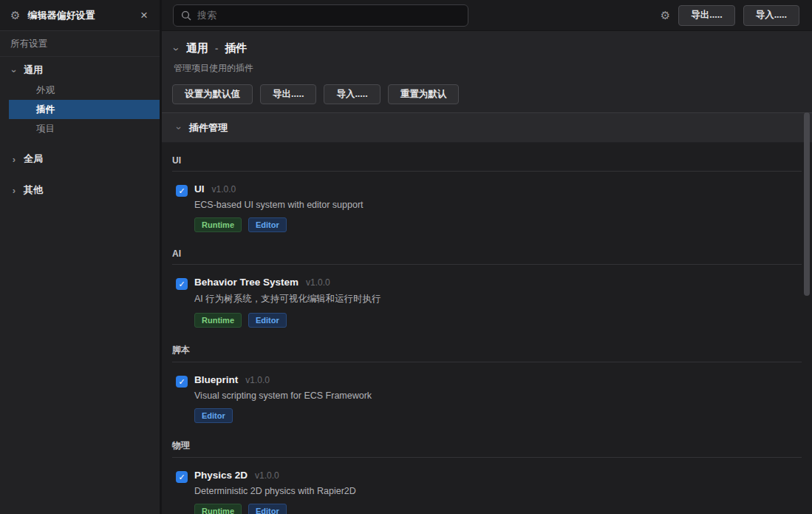 The height and width of the screenshot is (514, 812). I want to click on plugin-tags: Editor, so click(283, 416).